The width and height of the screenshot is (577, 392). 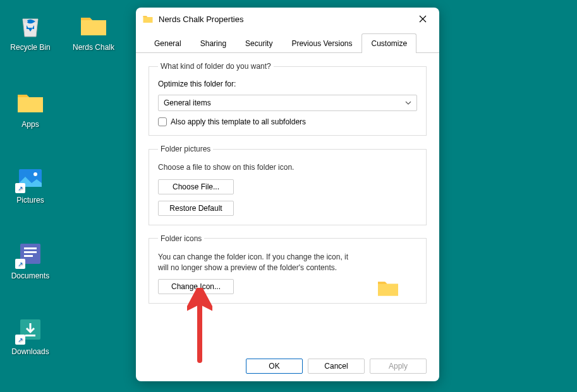 What do you see at coordinates (30, 352) in the screenshot?
I see `downloads-label: Downloads` at bounding box center [30, 352].